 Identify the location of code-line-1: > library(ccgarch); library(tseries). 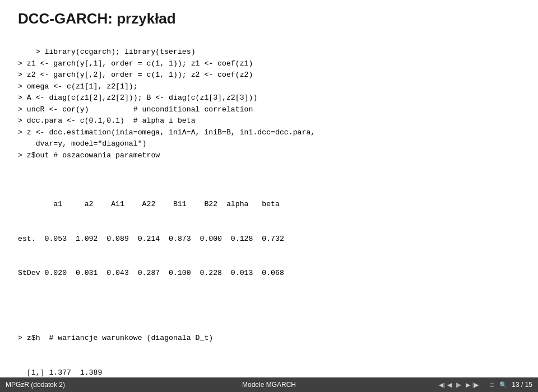
(115, 52).